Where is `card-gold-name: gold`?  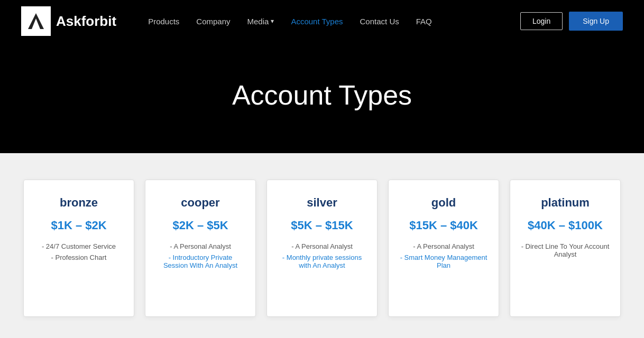
card-gold-name: gold is located at coordinates (444, 203).